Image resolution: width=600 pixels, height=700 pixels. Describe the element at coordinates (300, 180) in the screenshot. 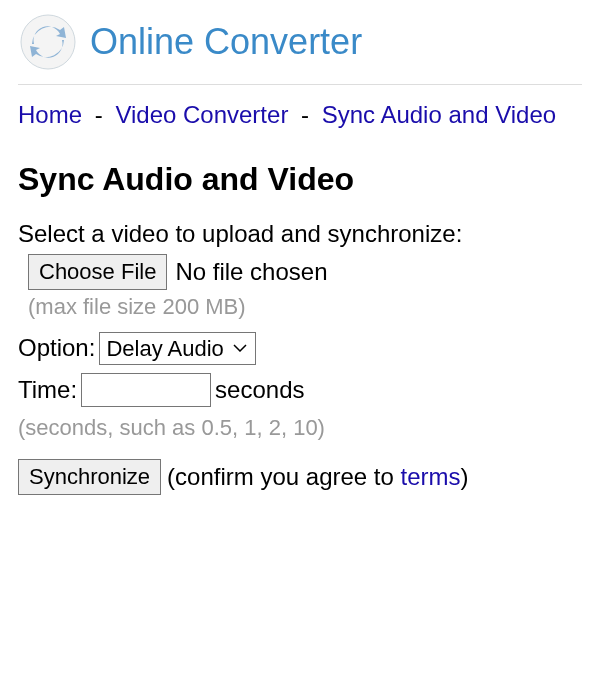

I see `page-title: Sync Audio and Video` at that location.